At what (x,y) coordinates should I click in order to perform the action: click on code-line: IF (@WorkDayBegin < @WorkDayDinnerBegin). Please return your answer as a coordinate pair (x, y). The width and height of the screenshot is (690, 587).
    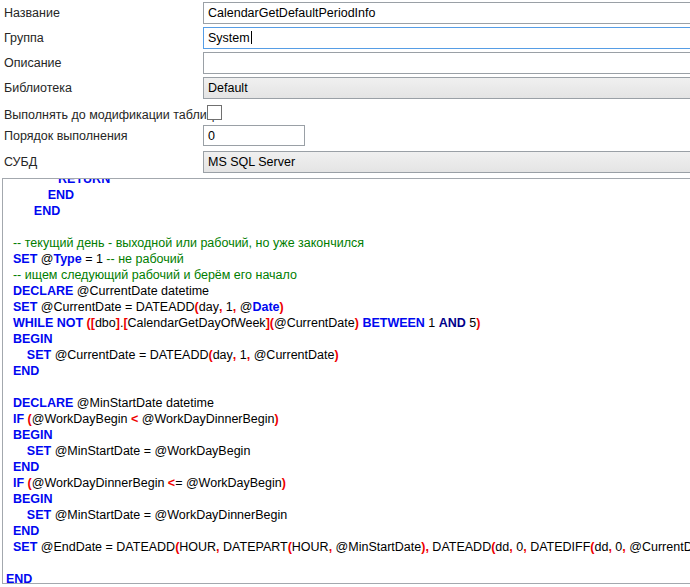
    Looking at the image, I should click on (348, 419).